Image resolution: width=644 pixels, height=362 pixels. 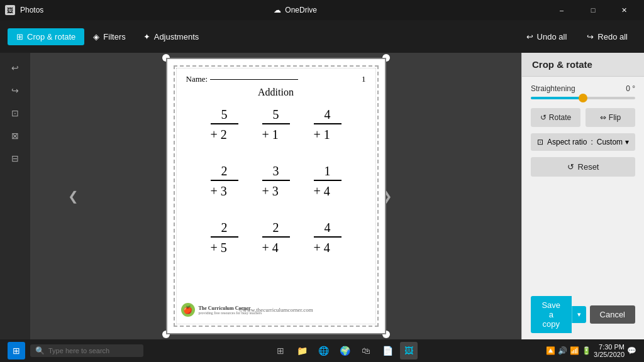 What do you see at coordinates (409, 351) in the screenshot?
I see `taskbar-icon-photos: 🖼` at bounding box center [409, 351].